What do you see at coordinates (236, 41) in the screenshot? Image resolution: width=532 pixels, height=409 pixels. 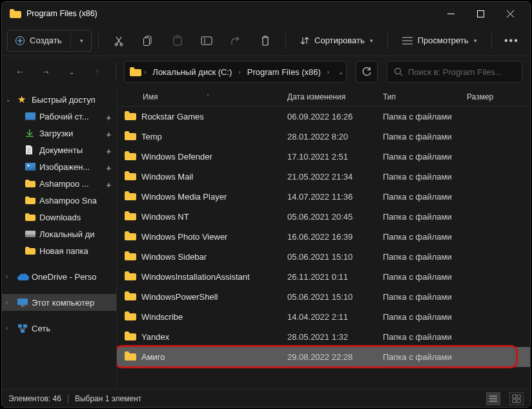 I see `share-button` at bounding box center [236, 41].